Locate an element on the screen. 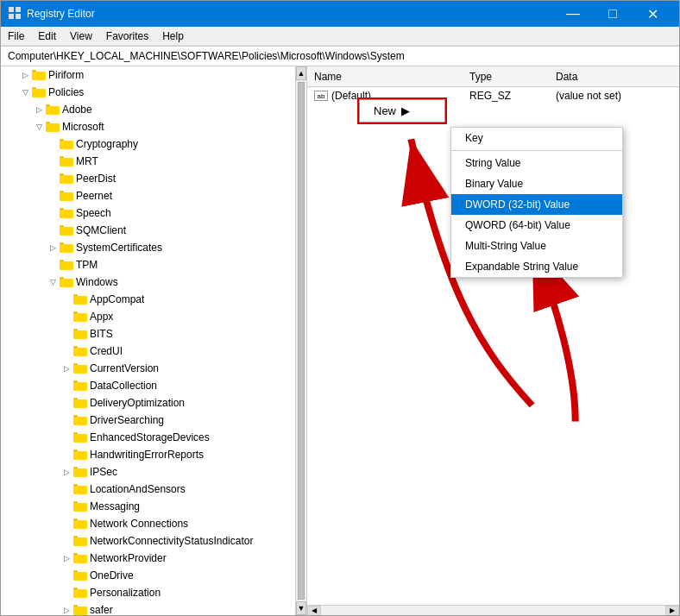 The image size is (680, 616). bottom-scrollbar: ◀ ▶ is located at coordinates (494, 610).